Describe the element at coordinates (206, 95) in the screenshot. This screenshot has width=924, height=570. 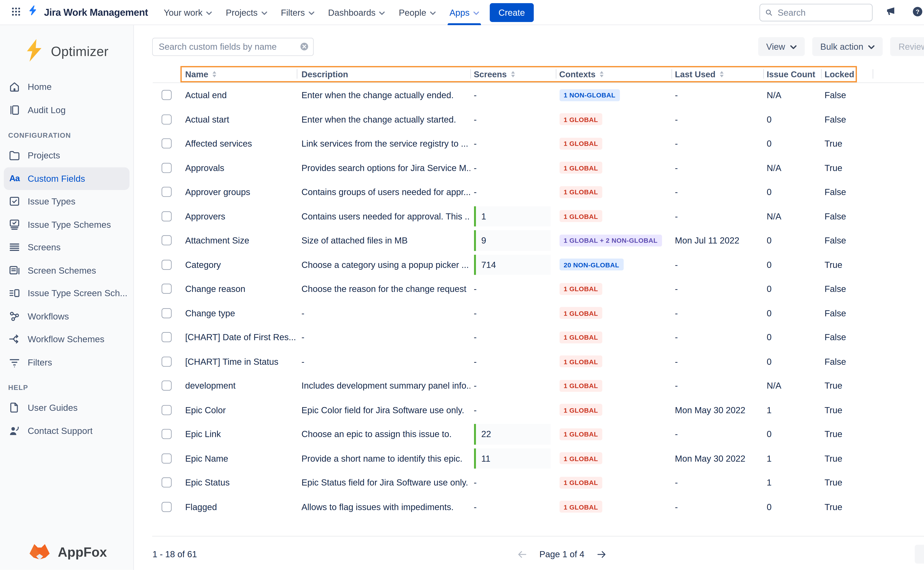
I see `cell-name-value: Actual end` at that location.